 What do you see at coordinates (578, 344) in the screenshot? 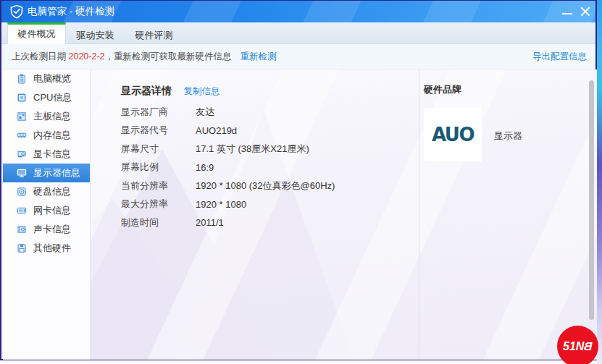
I see `51nb-watermark-logo: 51NB` at bounding box center [578, 344].